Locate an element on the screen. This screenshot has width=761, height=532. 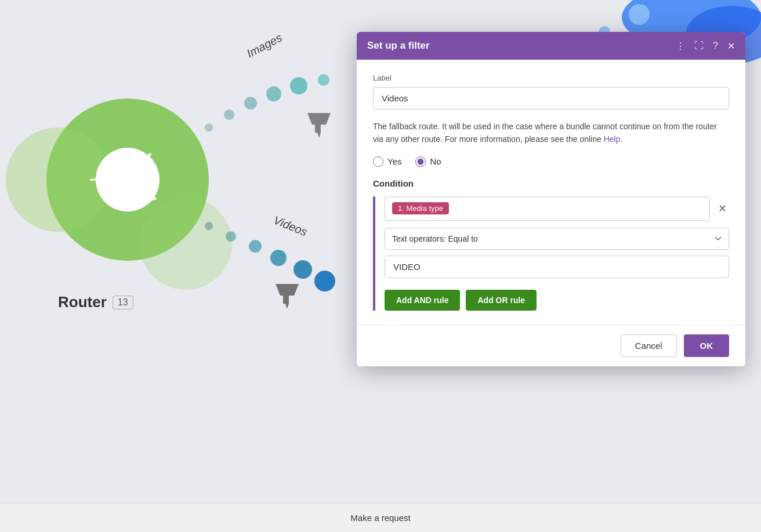
yes-label: Yes is located at coordinates (394, 161).